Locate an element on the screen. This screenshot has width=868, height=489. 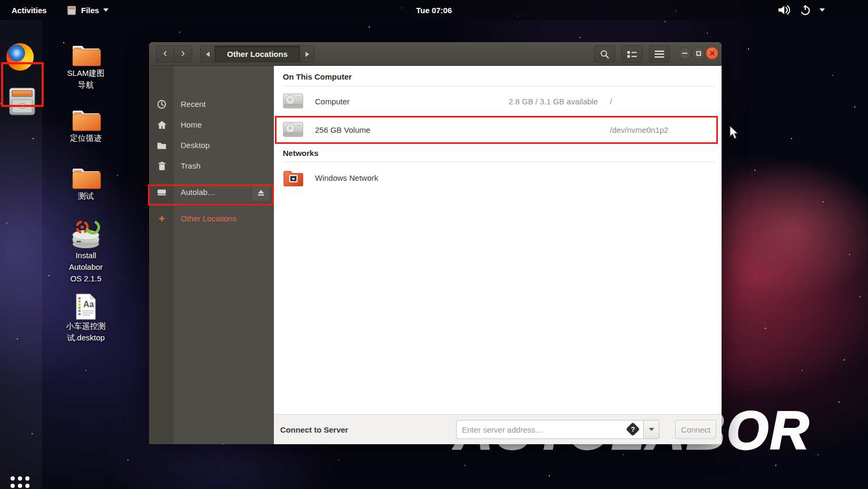
app-menu-label: Files is located at coordinates (90, 11).